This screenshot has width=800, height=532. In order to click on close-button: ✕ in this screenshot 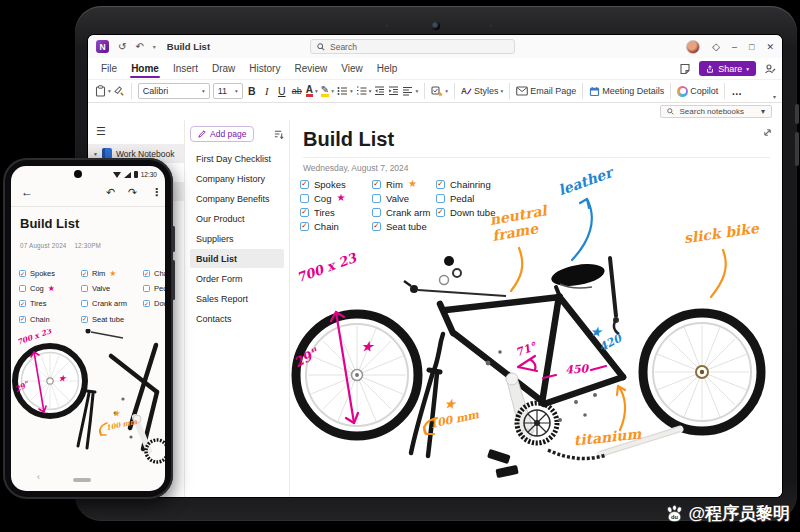, I will do `click(770, 47)`.